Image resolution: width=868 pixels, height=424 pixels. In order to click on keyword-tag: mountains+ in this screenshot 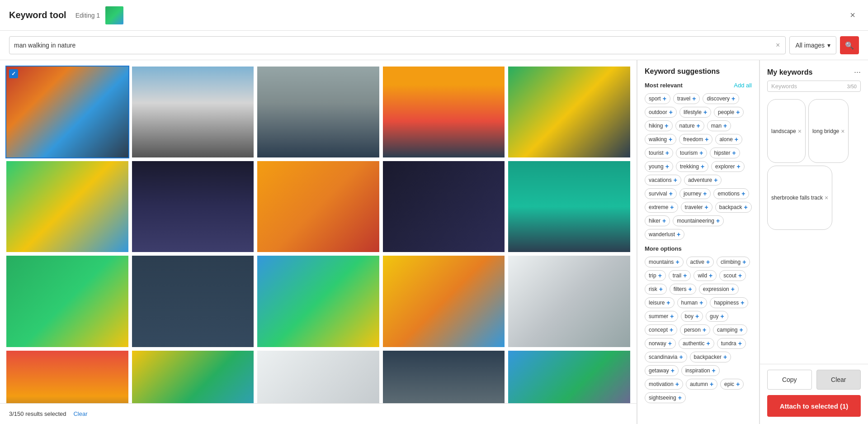, I will do `click(664, 262)`.